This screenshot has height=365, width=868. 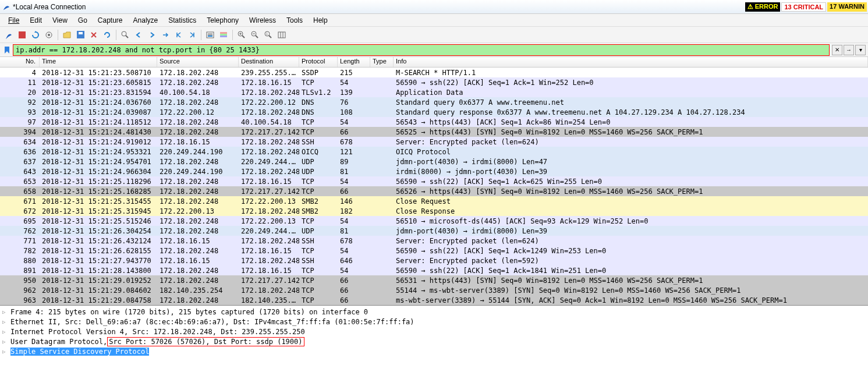 I want to click on packet-row: 9632018-12-31 15:21:29.084758172.18.202.…, so click(x=434, y=300).